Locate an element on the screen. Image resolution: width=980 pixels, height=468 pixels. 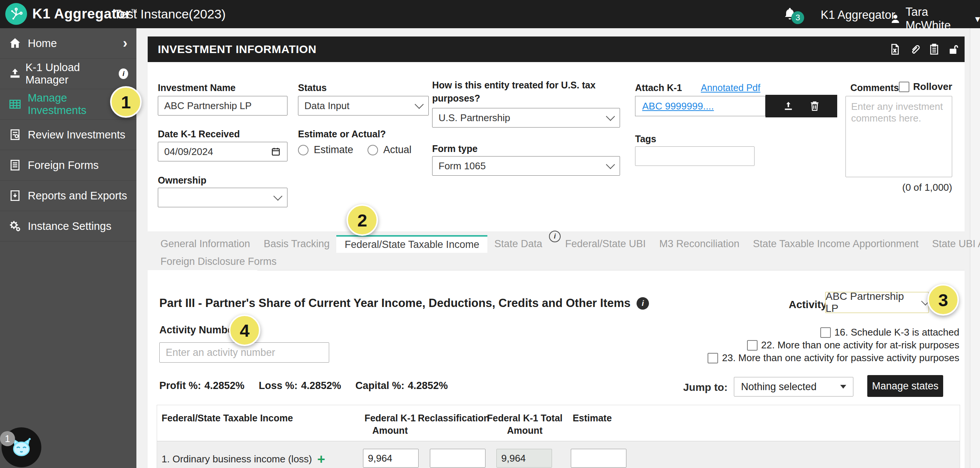
checkbox-label: 22. More than one activity for at-risk p… is located at coordinates (861, 345).